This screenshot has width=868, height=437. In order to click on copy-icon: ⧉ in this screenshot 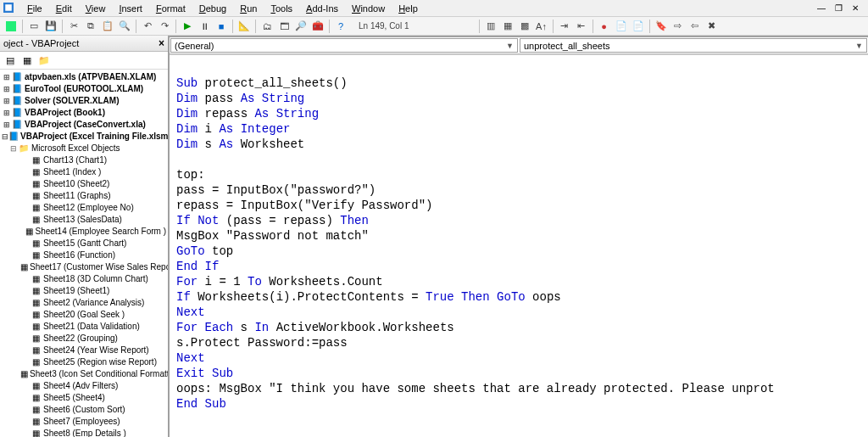, I will do `click(91, 26)`.